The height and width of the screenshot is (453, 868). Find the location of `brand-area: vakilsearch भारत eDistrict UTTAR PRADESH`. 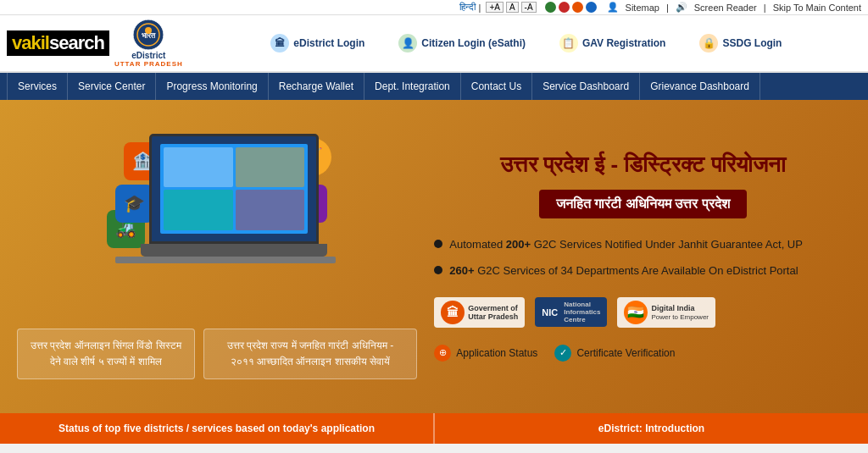

brand-area: vakilsearch भारत eDistrict UTTAR PRADESH is located at coordinates (95, 43).